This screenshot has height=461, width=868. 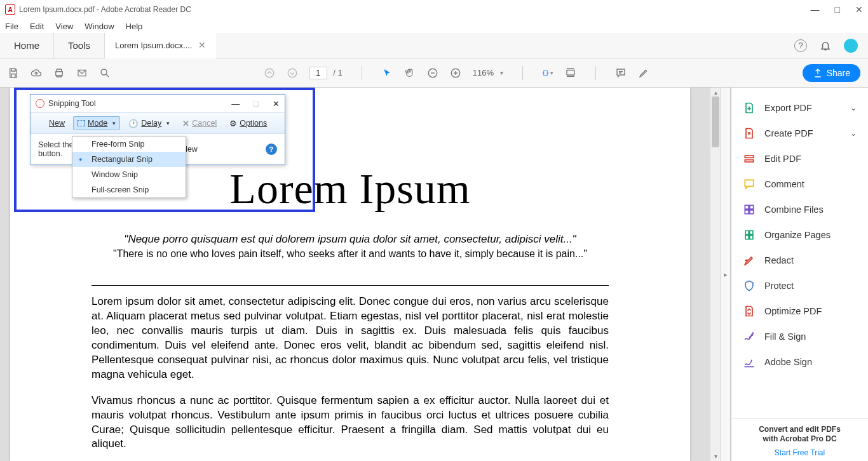 I want to click on snip-toolbar: New Mode▾ 🕐Delay▾ ✕Cancel ⚙Options, so click(x=158, y=123).